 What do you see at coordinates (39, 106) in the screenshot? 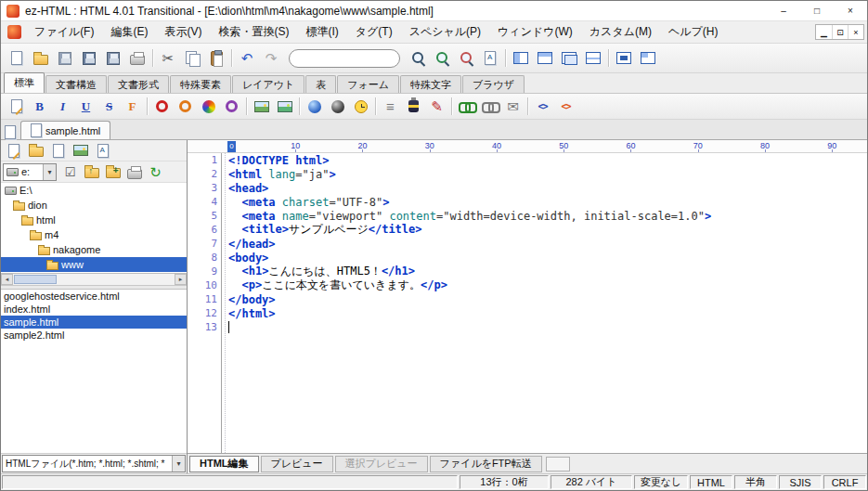
I see `bold-button: B` at bounding box center [39, 106].